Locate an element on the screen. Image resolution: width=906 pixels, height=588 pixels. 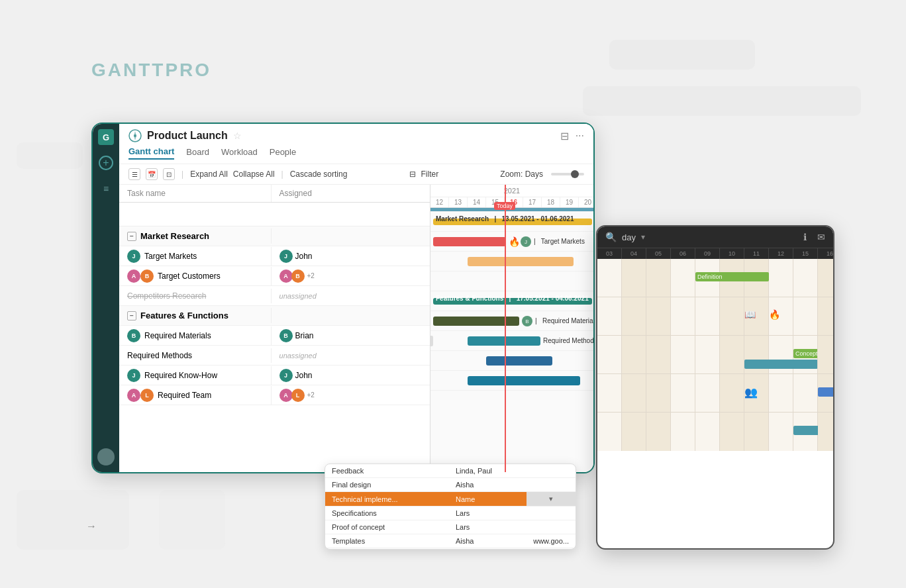
cascade-sorting-btn: Cascade sorting is located at coordinates (319, 174).